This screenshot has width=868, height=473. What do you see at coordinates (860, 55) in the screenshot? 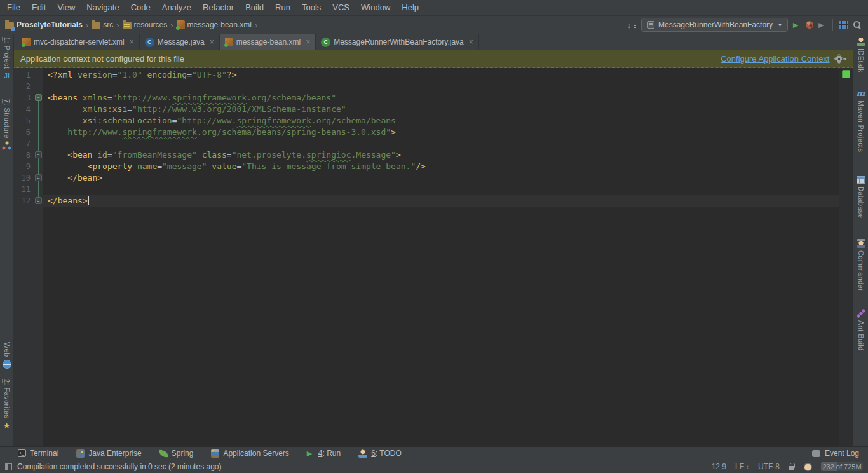
I see `tool-window-button-idetalk: IDEtalk` at bounding box center [860, 55].